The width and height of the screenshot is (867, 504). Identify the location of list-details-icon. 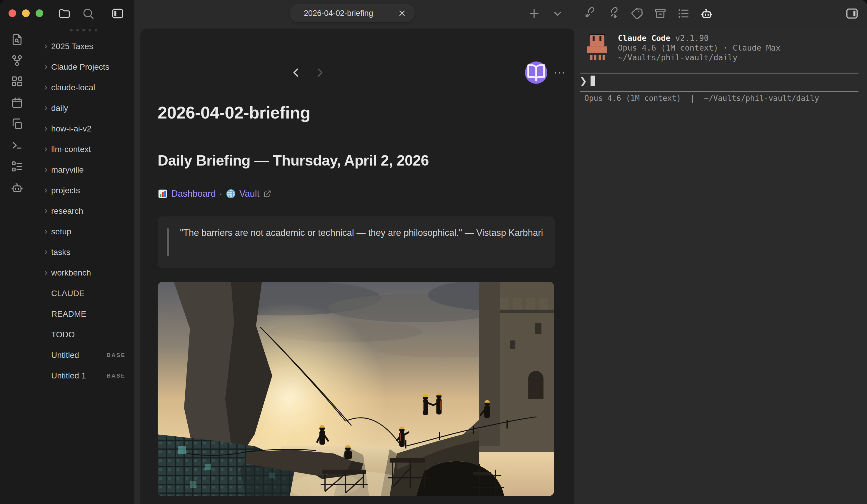
(17, 167).